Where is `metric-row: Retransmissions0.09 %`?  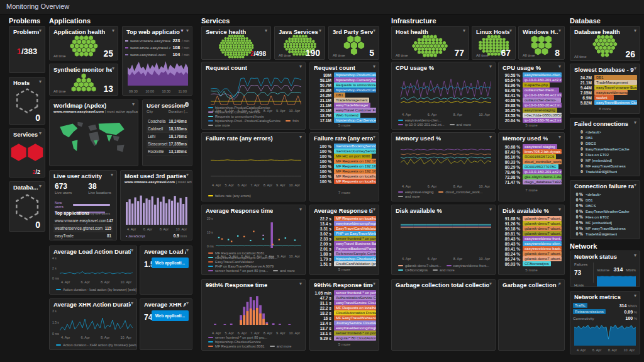
metric-row: Retransmissions0.09 % is located at coordinates (605, 312).